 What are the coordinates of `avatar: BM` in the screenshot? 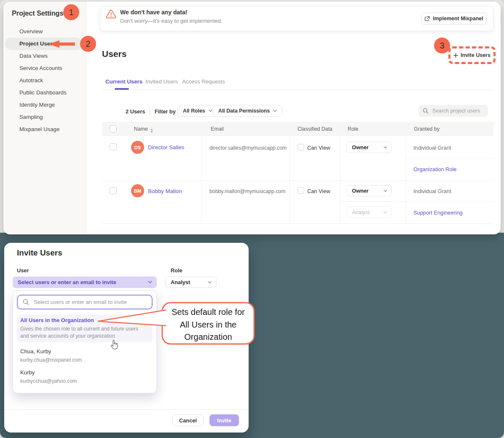 It's located at (137, 191).